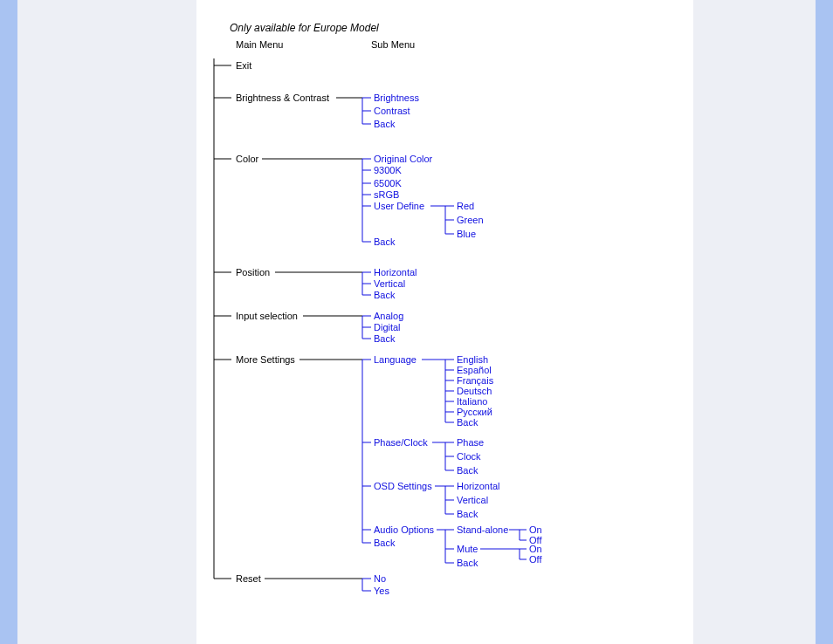 Image resolution: width=833 pixels, height=644 pixels. What do you see at coordinates (380, 579) in the screenshot?
I see `reset-no: No` at bounding box center [380, 579].